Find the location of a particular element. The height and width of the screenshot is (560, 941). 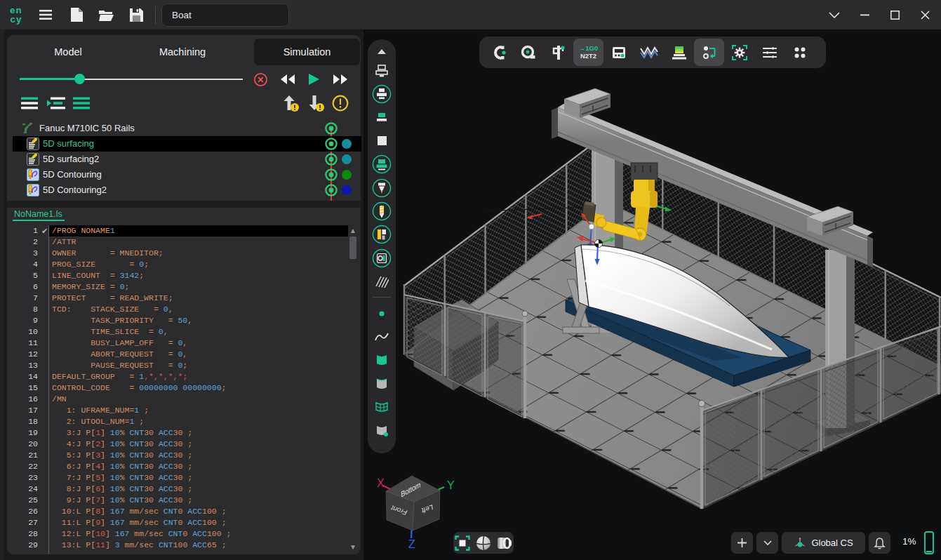

code-line: 1✔/PROG NONAME1 is located at coordinates (190, 231).